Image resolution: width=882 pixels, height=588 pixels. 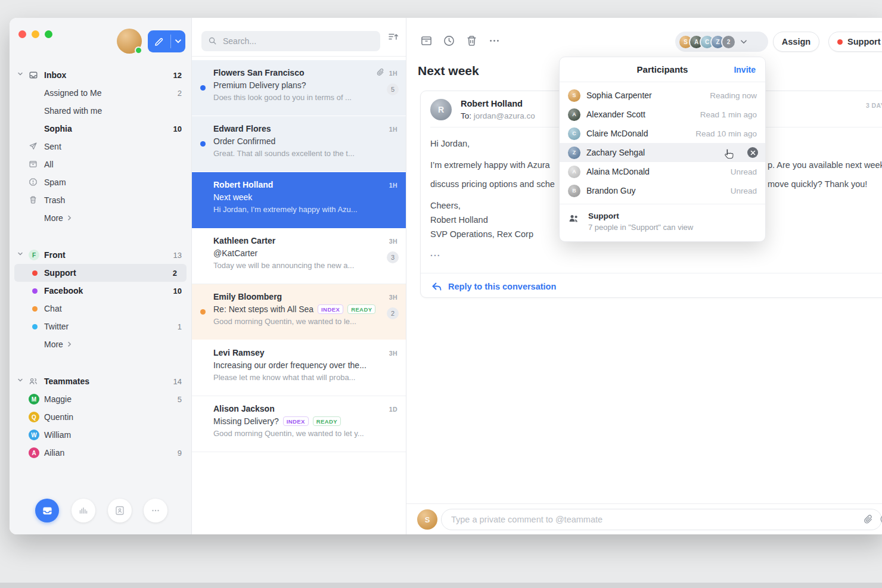 What do you see at coordinates (663, 133) in the screenshot?
I see `participant-row-claire: C Claire McDonald Read 10 min ago` at bounding box center [663, 133].